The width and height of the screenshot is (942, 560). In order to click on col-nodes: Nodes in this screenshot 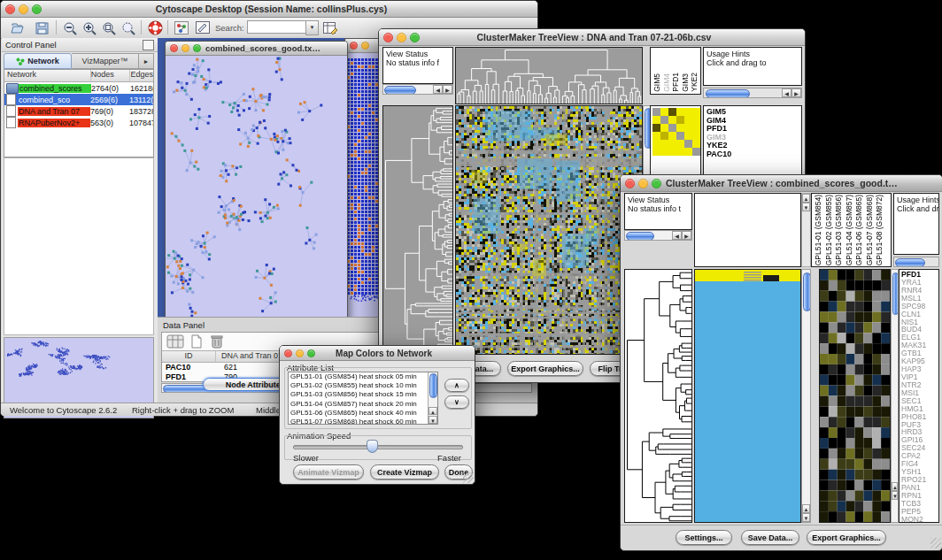, I will do `click(112, 76)`.